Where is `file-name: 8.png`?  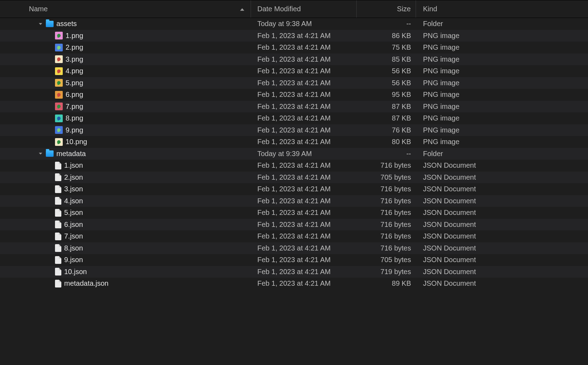 file-name: 8.png is located at coordinates (74, 118).